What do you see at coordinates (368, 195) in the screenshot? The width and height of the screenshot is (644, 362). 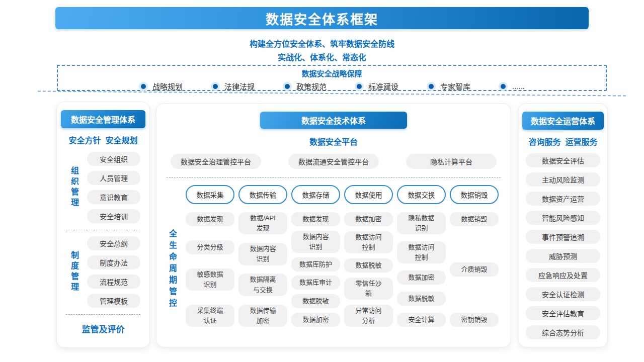 I see `stage-pill-usage: 数据使用` at bounding box center [368, 195].